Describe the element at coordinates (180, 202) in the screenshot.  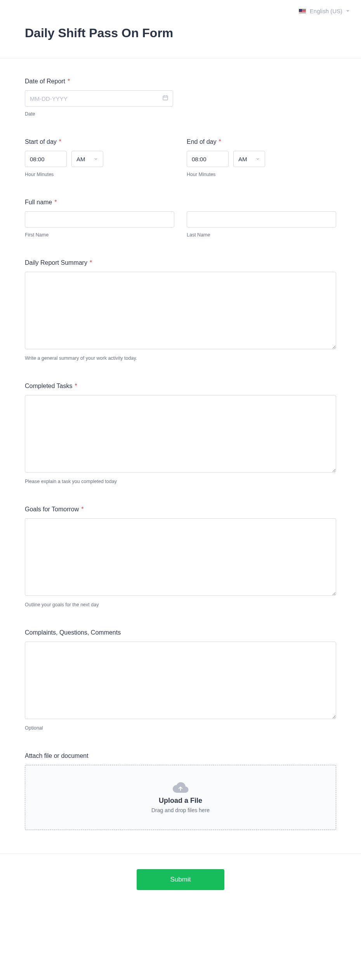
I see `fullname-label: Full name*` at that location.